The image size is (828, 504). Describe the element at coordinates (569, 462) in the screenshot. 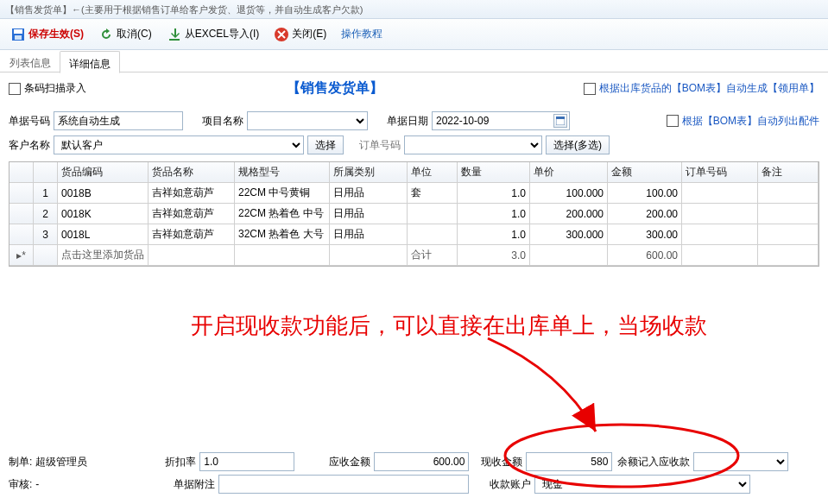

I see `cash-amount-input` at that location.